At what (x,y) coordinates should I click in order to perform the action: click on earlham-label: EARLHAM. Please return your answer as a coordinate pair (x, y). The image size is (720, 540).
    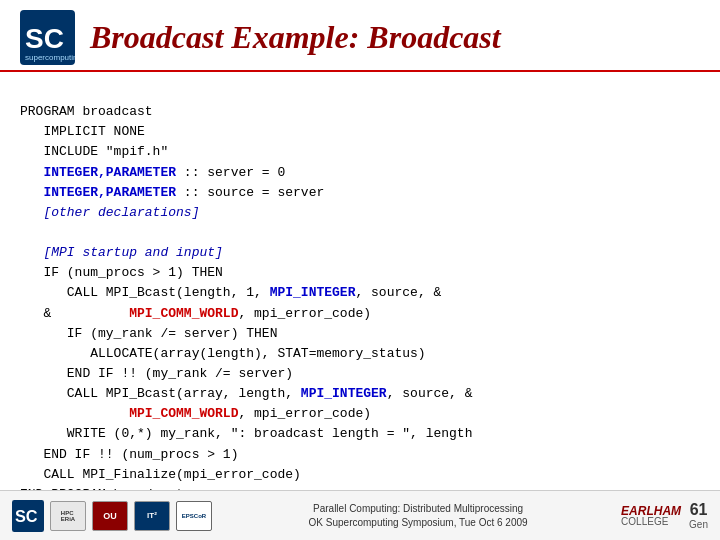
    Looking at the image, I should click on (651, 511).